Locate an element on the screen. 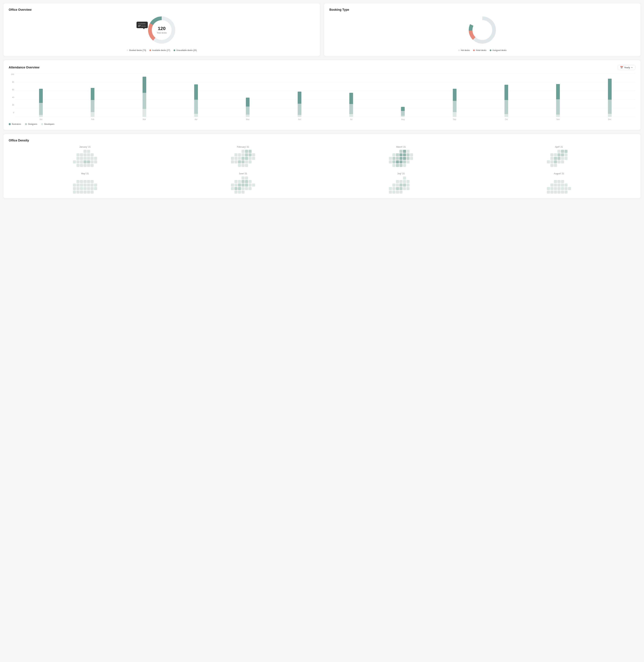  bar-seg-developers-apr is located at coordinates (196, 115).